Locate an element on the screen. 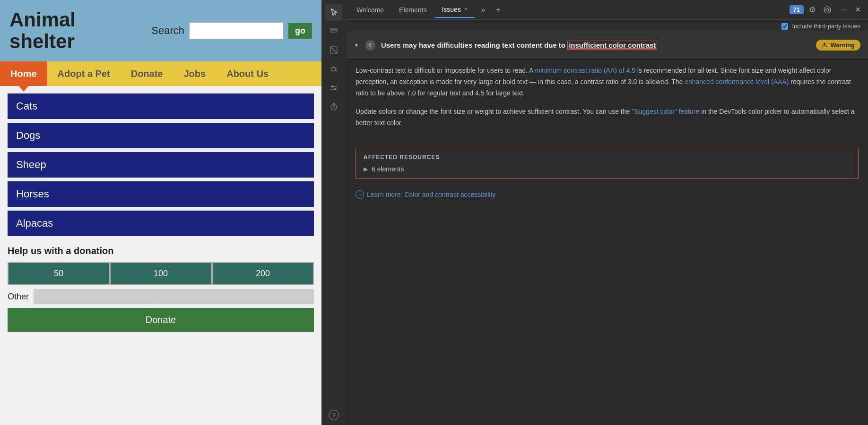 The image size is (868, 425). include-third-party-row: Include third-party issues is located at coordinates (607, 26).